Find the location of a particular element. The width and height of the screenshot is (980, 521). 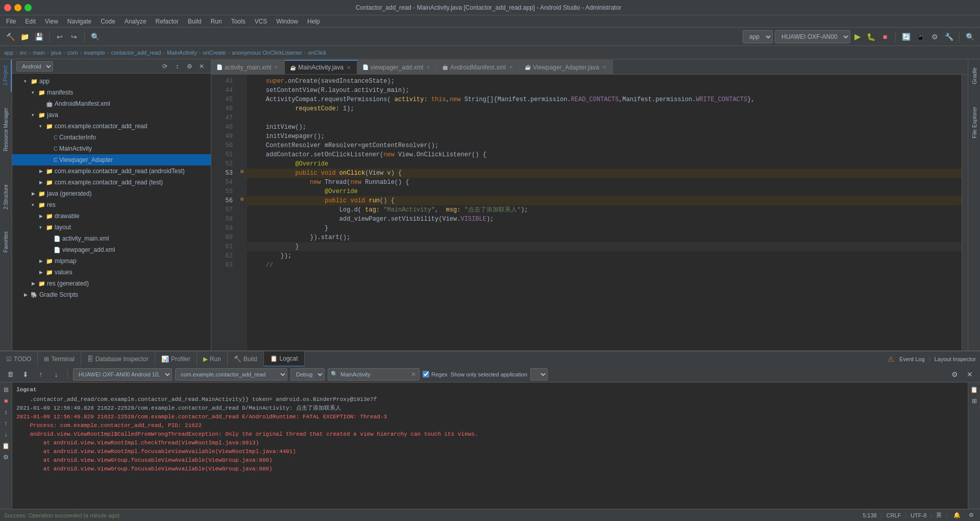

tree-item-java-gen: ▶ 📁 java (generated) is located at coordinates (111, 194).